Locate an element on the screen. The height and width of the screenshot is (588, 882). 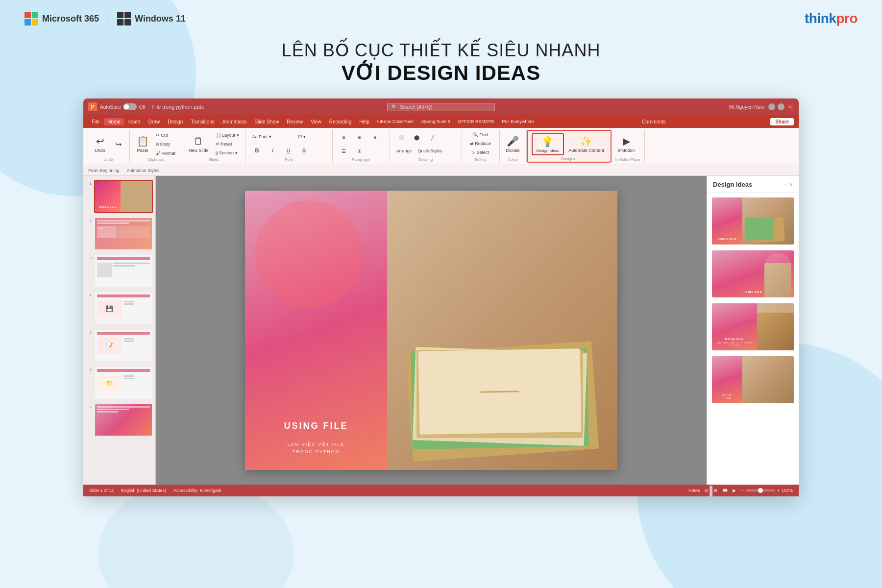
align-right-button: ≡ is located at coordinates (375, 137).